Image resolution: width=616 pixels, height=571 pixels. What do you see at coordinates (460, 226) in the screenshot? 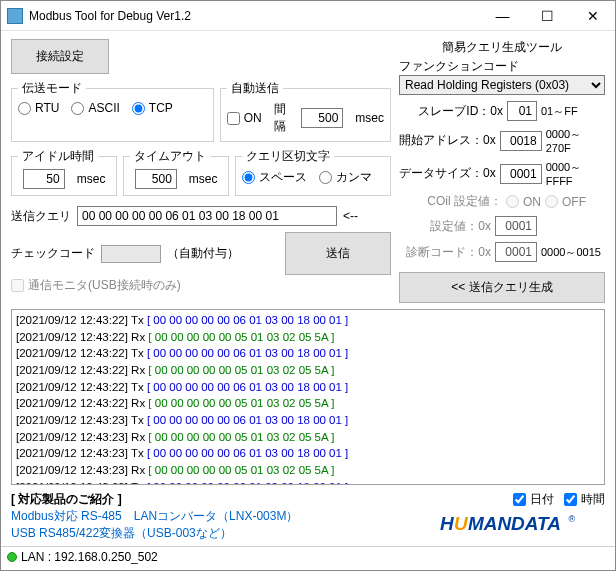
I see `setting-label: 設定値：0x` at bounding box center [460, 226].